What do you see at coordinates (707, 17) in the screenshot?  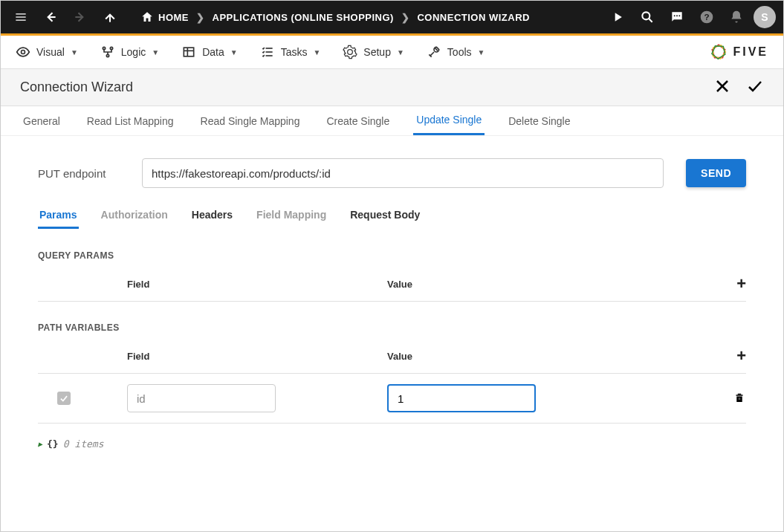 I see `help-icon: ?` at bounding box center [707, 17].